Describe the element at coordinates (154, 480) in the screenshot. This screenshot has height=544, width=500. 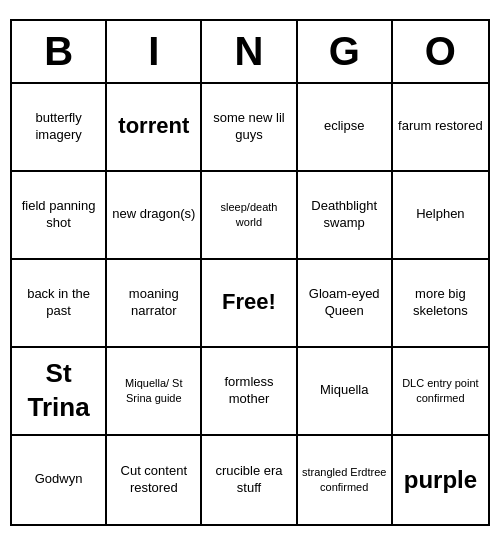
I see `cell-21: Cut content restored` at that location.